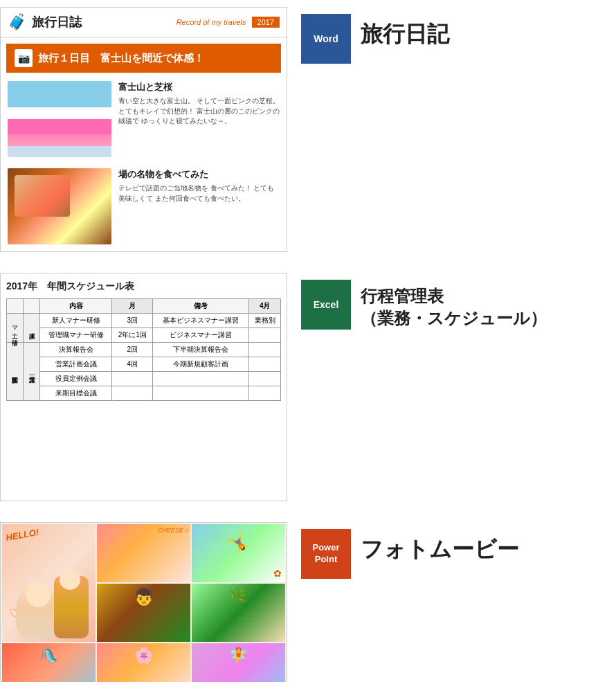 This screenshot has width=616, height=682. Describe the element at coordinates (76, 321) in the screenshot. I see `content-cell: 新人マナー研修` at that location.